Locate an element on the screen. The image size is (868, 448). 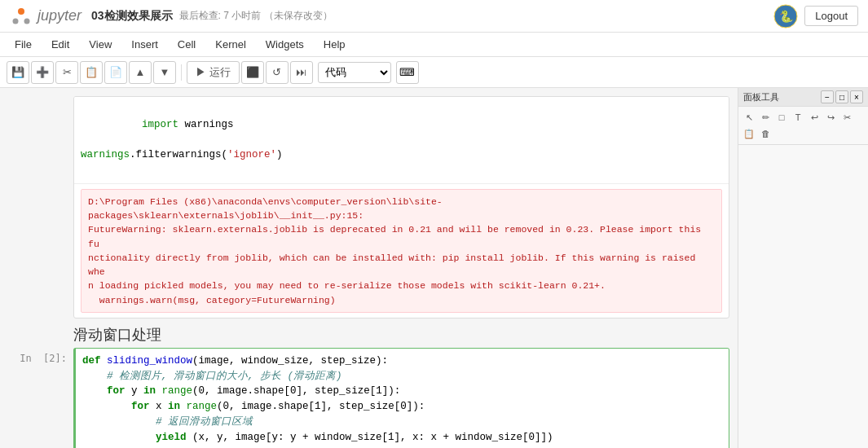
cell-type-select: 代码 Markdown Raw is located at coordinates (355, 72).